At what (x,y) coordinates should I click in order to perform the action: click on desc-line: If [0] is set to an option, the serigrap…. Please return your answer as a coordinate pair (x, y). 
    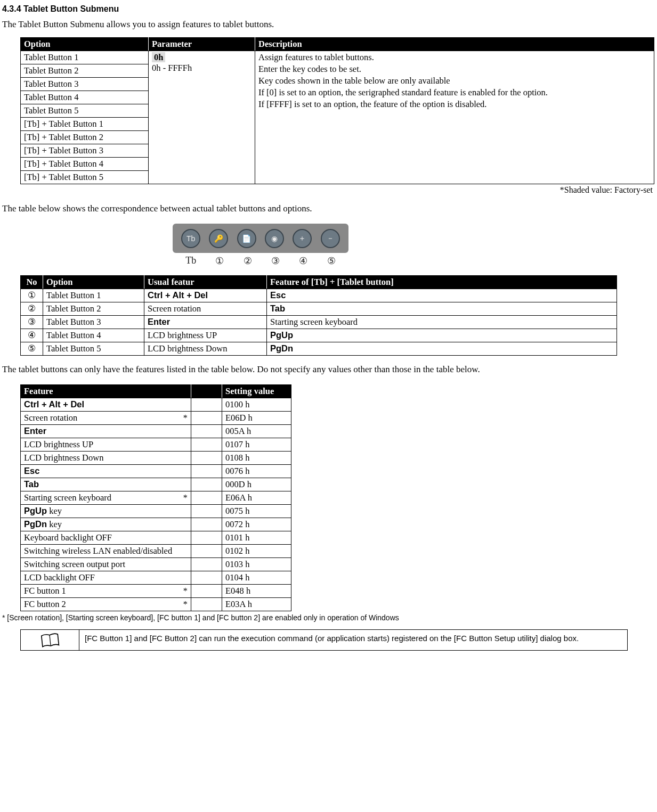
    Looking at the image, I should click on (455, 93).